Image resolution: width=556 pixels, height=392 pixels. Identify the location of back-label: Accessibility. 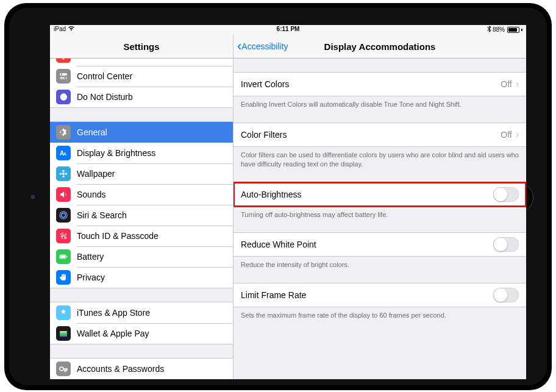
(265, 46).